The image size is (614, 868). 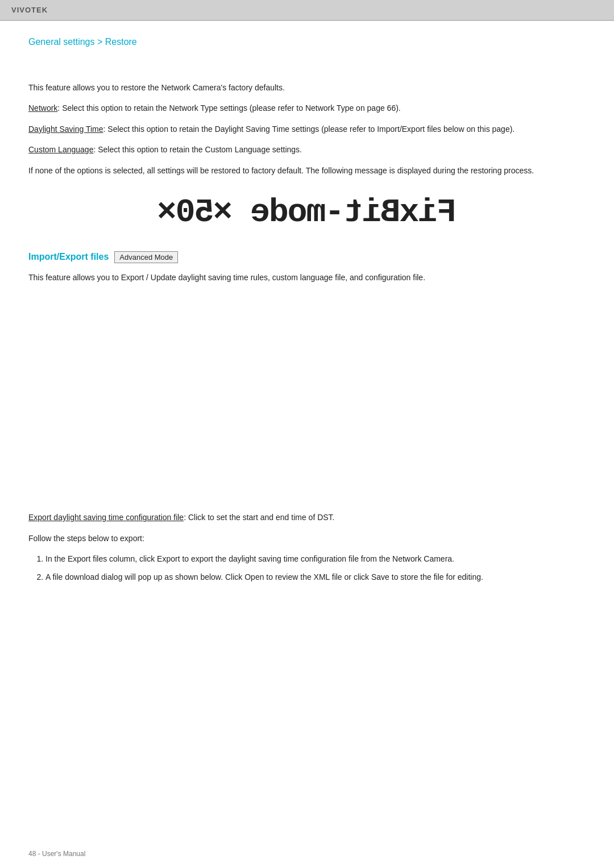 What do you see at coordinates (307, 517) in the screenshot?
I see `export-dst-line: Export daylight saving time configuratio…` at bounding box center [307, 517].